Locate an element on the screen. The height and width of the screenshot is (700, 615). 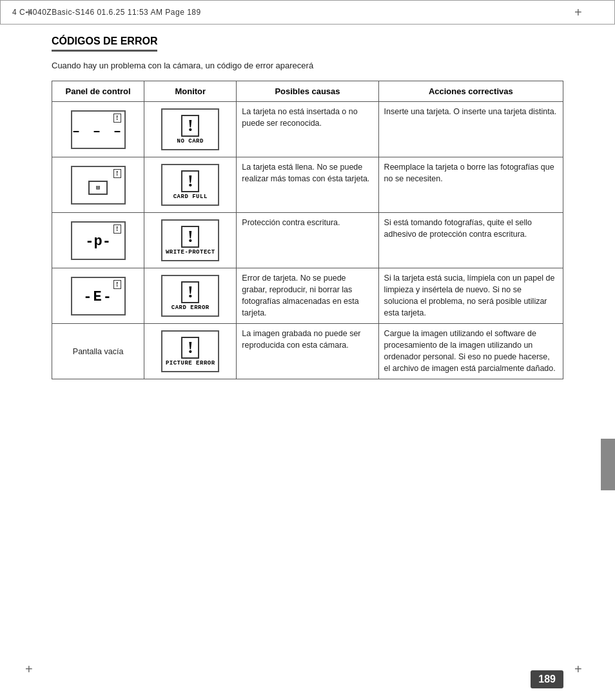
causes-text-1: La tarjeta no está insertada o no puede … is located at coordinates (299, 117).